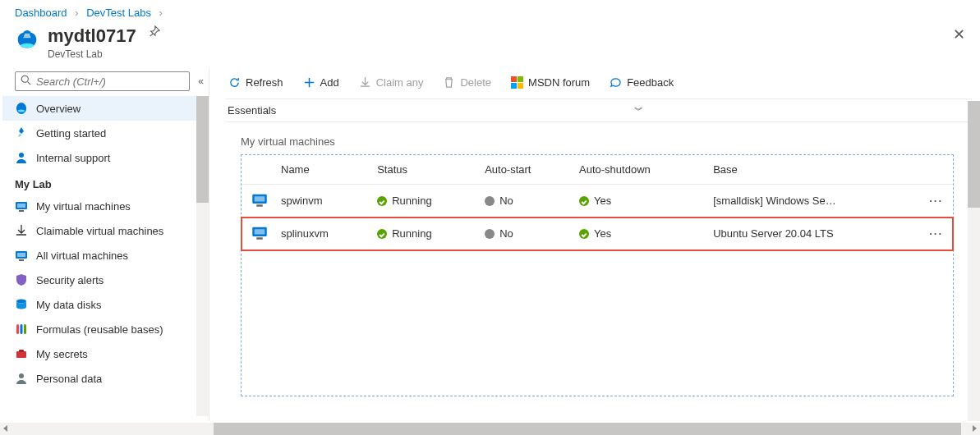 This screenshot has height=435, width=980. What do you see at coordinates (526, 234) in the screenshot?
I see `cell-autostart: No` at bounding box center [526, 234].